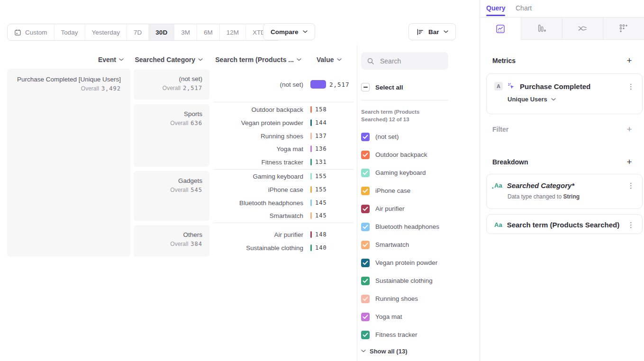  I want to click on report-type-tabs, so click(562, 28).